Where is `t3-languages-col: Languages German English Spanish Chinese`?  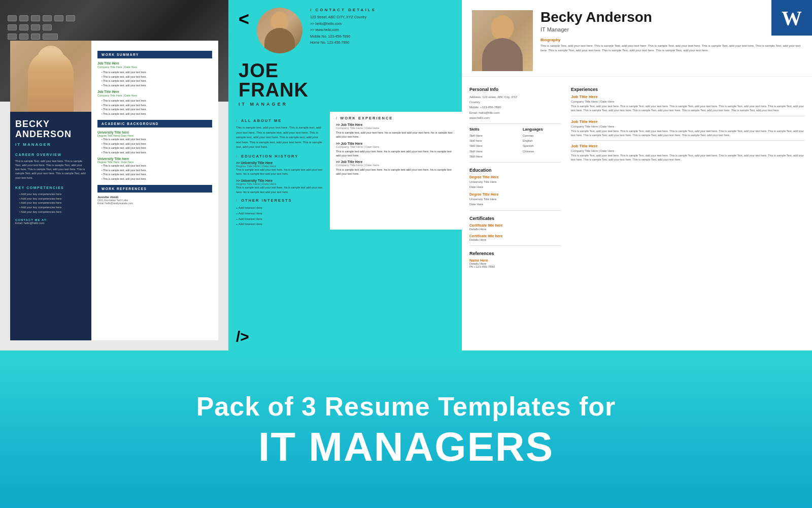 t3-languages-col: Languages German English Spanish Chinese is located at coordinates (542, 143).